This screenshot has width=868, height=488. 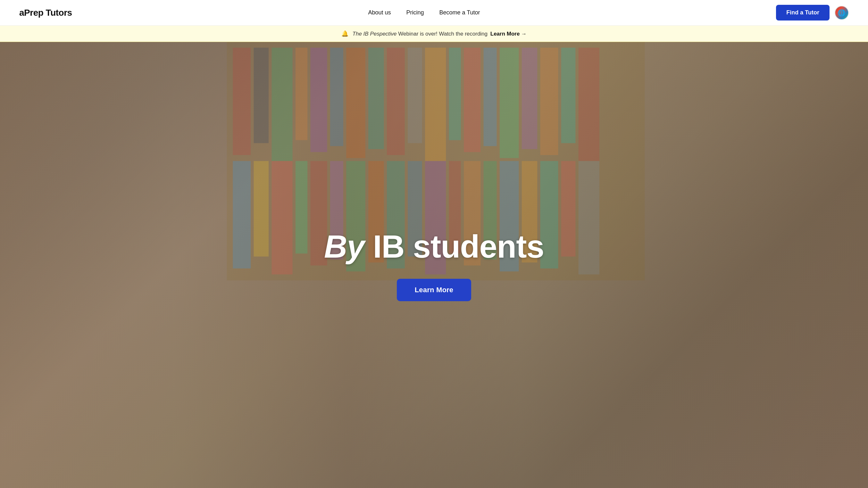 What do you see at coordinates (803, 13) in the screenshot?
I see `find-tutor-button: Find a Tutor` at bounding box center [803, 13].